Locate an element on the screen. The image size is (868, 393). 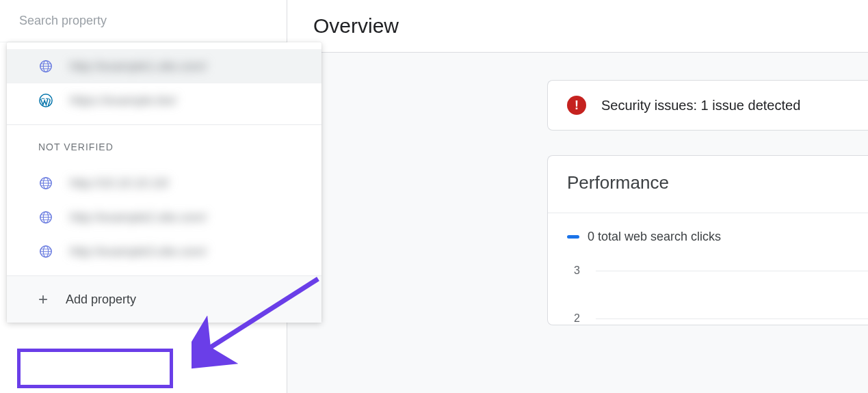
axis-value: 2 is located at coordinates (578, 319).